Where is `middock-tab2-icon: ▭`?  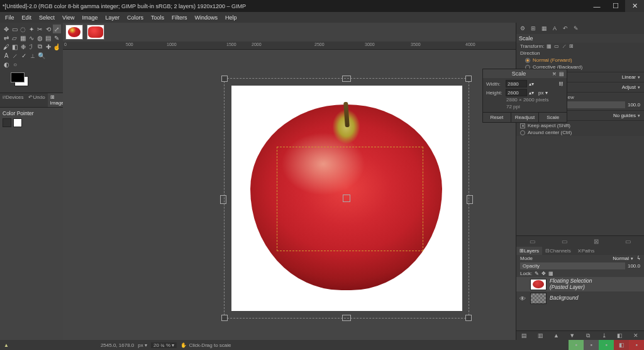 middock-tab2-icon: ▭ is located at coordinates (565, 242).